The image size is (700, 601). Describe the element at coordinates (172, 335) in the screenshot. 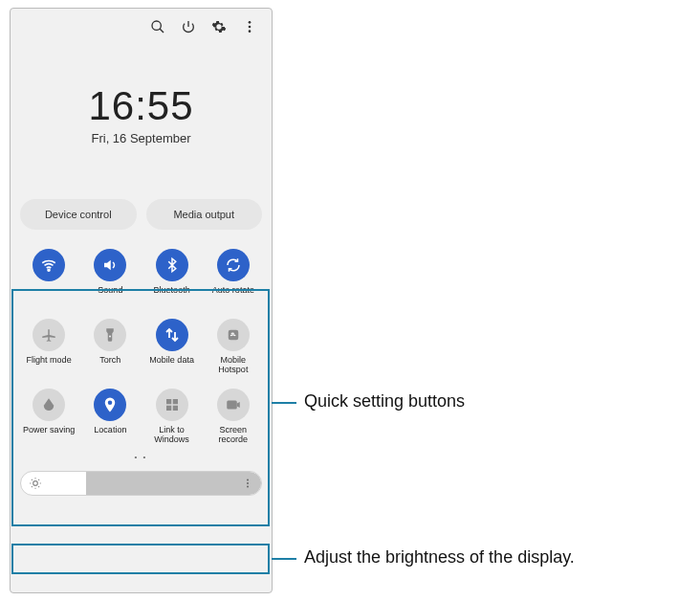

I see `mobiledata-toggle` at that location.